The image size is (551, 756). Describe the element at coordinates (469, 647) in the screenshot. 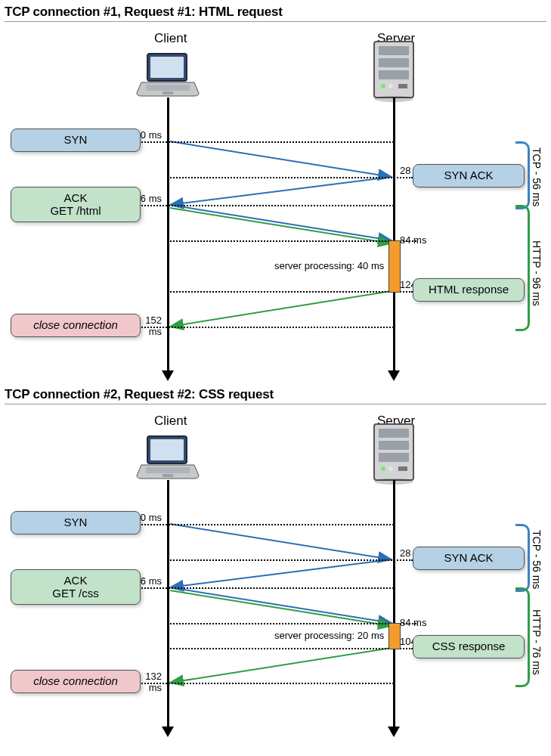

I see `event-box: CSS response` at that location.